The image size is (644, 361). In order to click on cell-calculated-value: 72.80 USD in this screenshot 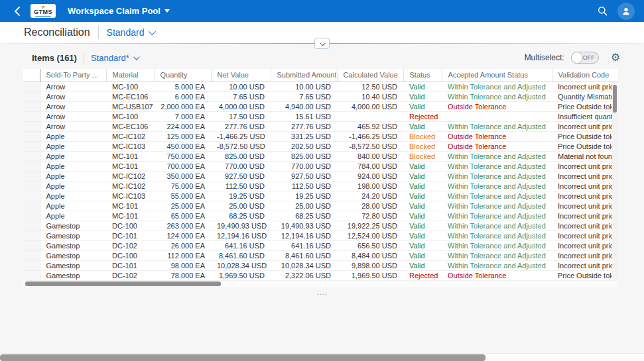, I will do `click(370, 216)`.